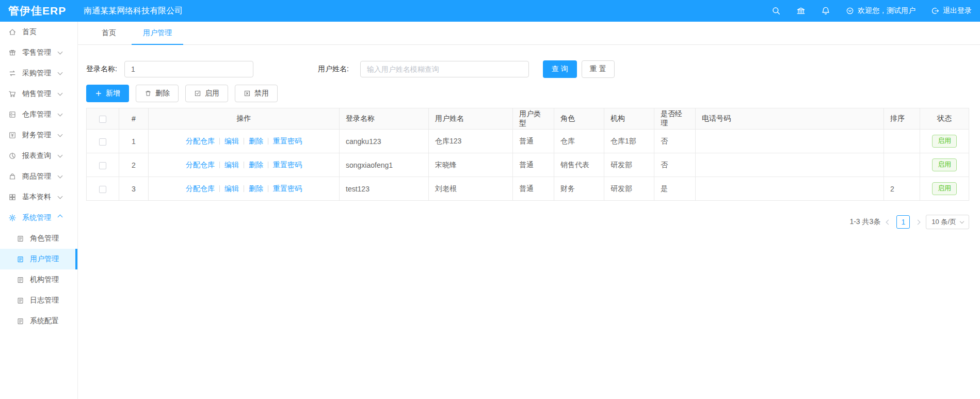 The width and height of the screenshot is (980, 399). What do you see at coordinates (157, 93) in the screenshot?
I see `delete-button: 删除` at bounding box center [157, 93].